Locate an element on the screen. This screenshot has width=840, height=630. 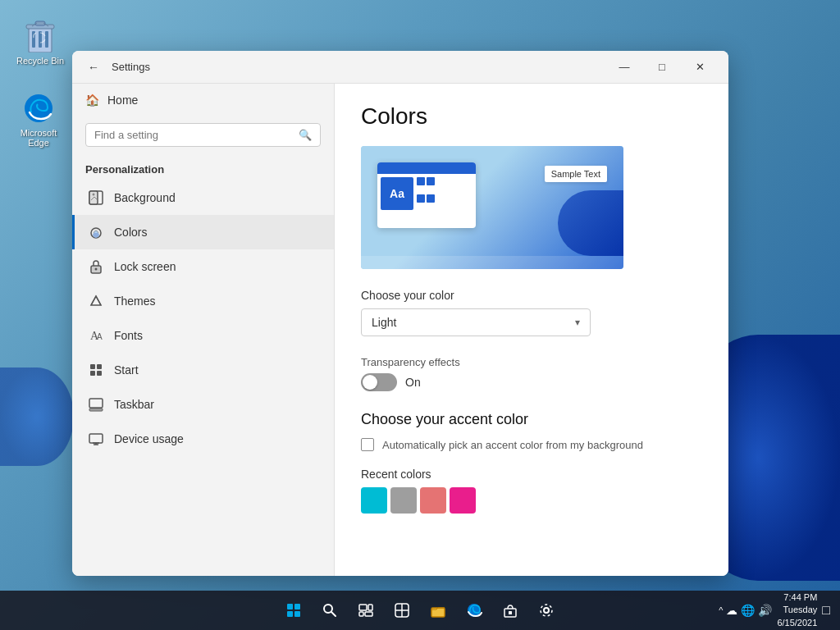
auto-accent-label: Automatically pick an accent color from … is located at coordinates (513, 445).